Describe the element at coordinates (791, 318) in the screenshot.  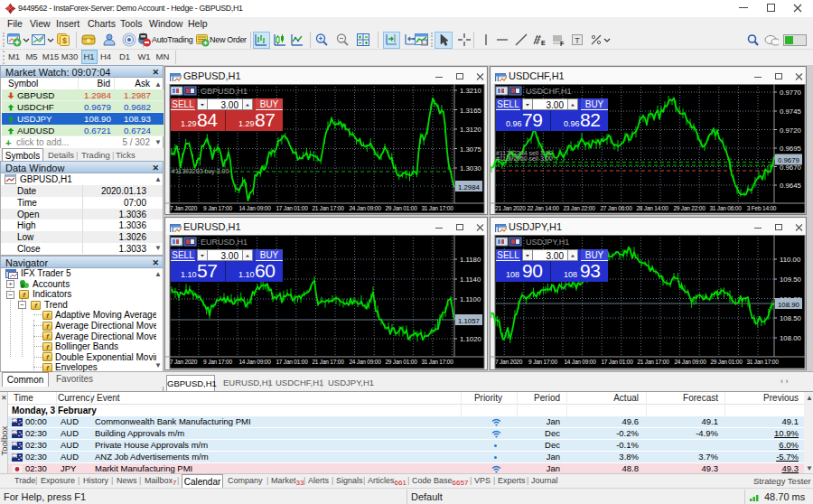
I see `svg-text: 108.50` at that location.